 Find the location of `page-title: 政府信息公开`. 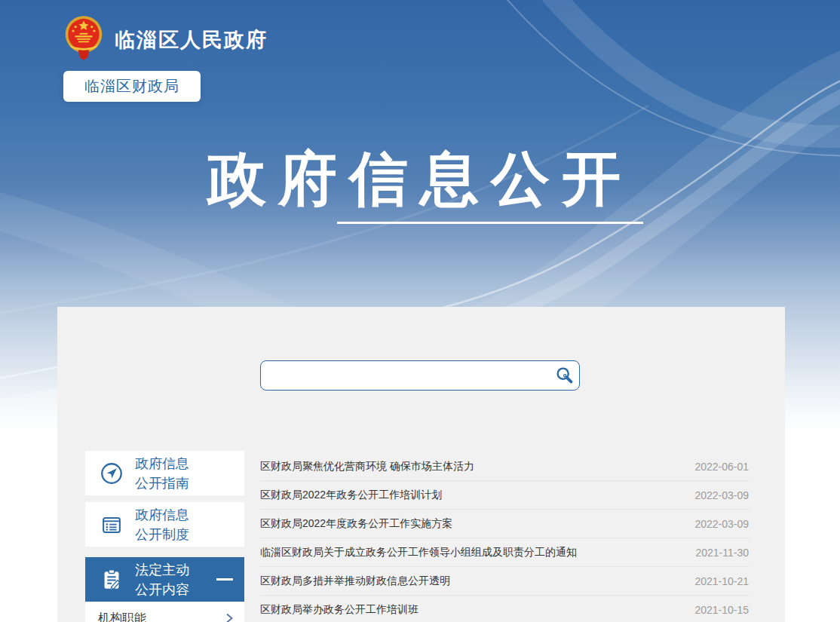

page-title: 政府信息公开 is located at coordinates (420, 179).